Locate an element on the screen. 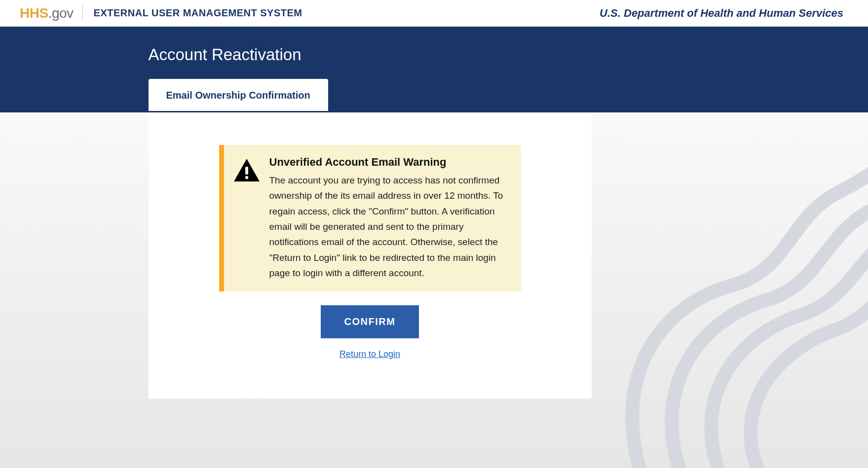 Image resolution: width=868 pixels, height=468 pixels. header-divider is located at coordinates (83, 13).